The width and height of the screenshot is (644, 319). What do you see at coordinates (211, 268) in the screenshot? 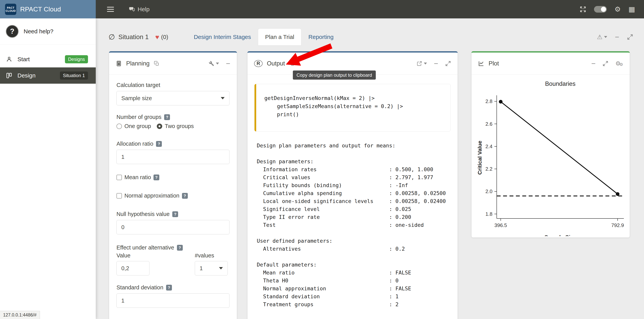
I see `nvalues-select: 1` at bounding box center [211, 268].